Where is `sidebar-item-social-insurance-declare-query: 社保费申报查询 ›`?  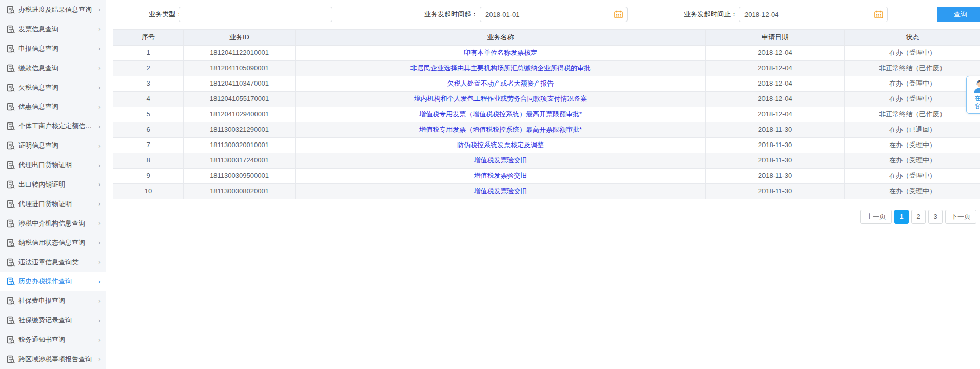
sidebar-item-social-insurance-declare-query: 社保费申报查询 › is located at coordinates (53, 301).